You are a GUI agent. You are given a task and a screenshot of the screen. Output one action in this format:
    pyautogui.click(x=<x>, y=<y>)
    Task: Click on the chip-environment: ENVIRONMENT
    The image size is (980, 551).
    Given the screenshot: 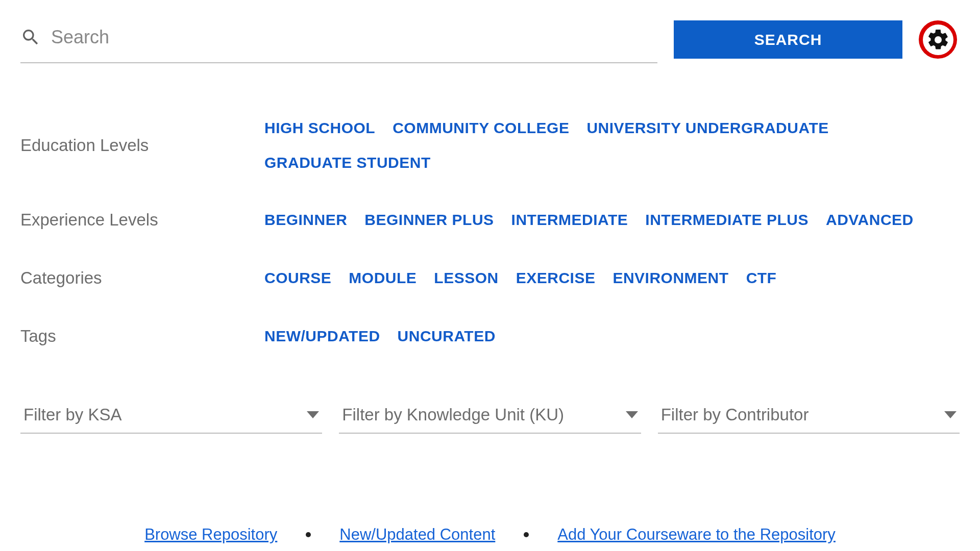 What is the action you would take?
    pyautogui.click(x=671, y=278)
    